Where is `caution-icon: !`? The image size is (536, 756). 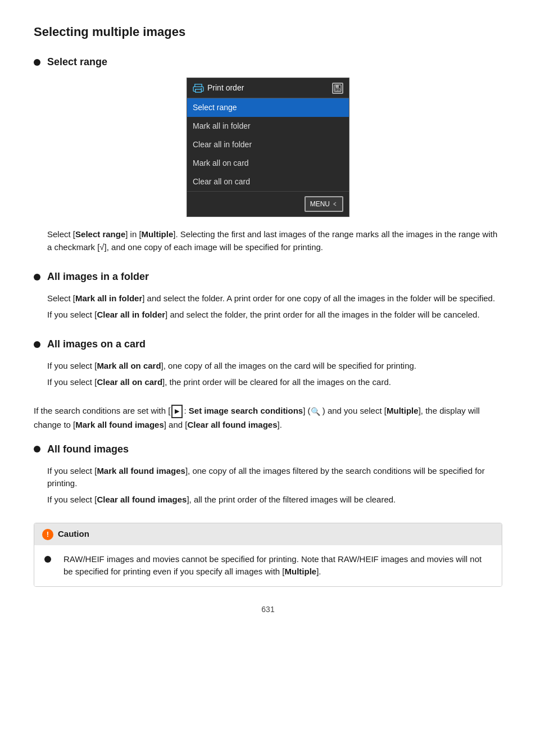 caution-icon: ! is located at coordinates (48, 535).